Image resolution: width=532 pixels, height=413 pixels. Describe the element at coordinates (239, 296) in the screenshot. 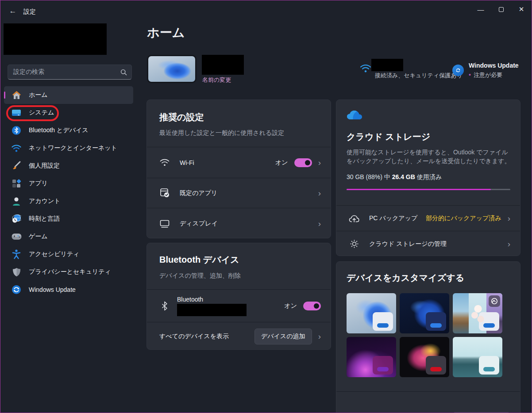

I see `bluetooth-devices-card: Bluetooth デバイス デバイスの管理、追加、削除 Bluetooth オ…` at that location.